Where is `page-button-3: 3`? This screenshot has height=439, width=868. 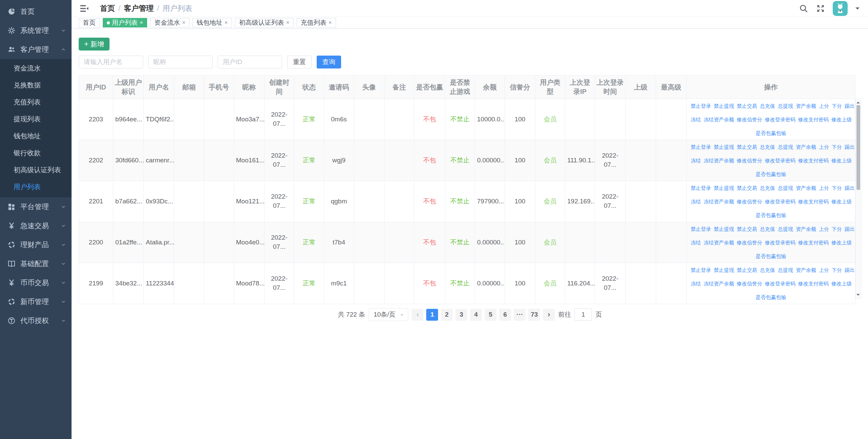 page-button-3: 3 is located at coordinates (461, 315).